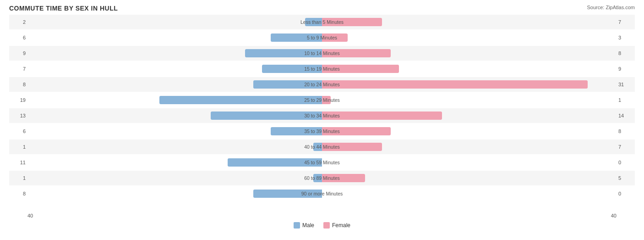 The height and width of the screenshot is (240, 644). I want to click on male-value: 19, so click(18, 100).